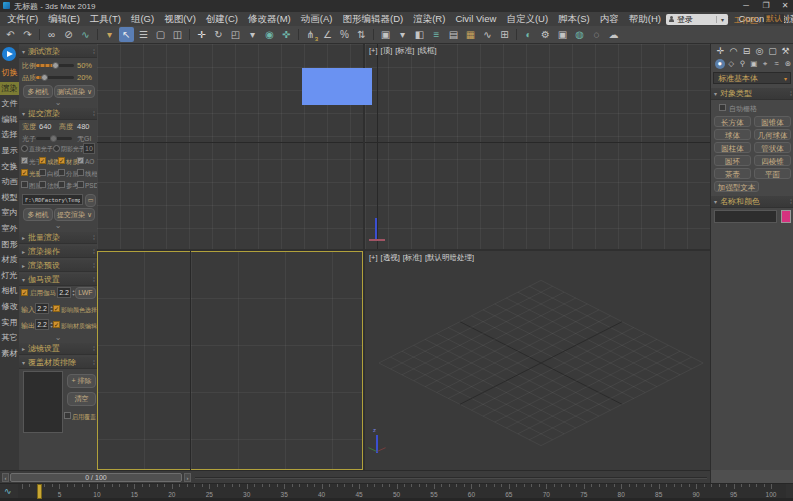 This screenshot has width=793, height=501. What do you see at coordinates (722, 20) in the screenshot?
I see `login-caret-icon: ▾` at bounding box center [722, 20].